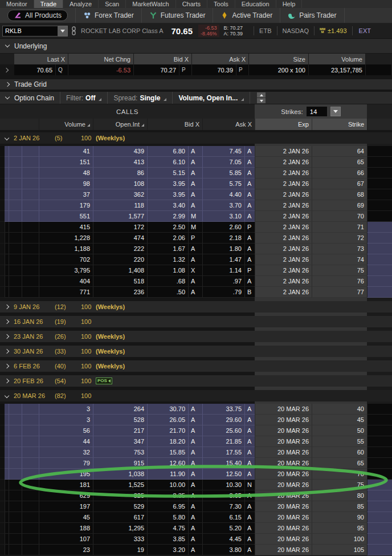 This screenshot has width=392, height=556. Describe the element at coordinates (317, 112) in the screenshot. I see `strikes-count-value: 14` at that location.